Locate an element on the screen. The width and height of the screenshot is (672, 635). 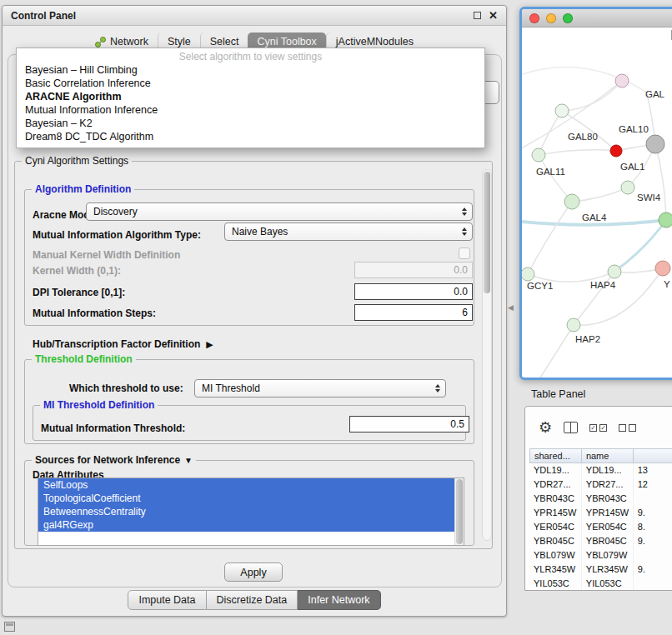
collapse-panel-arrow-icon is located at coordinates (510, 308).